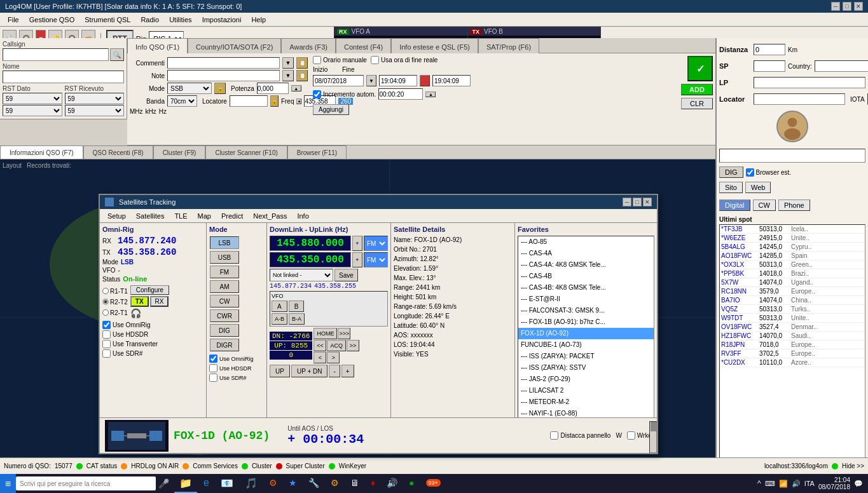 This screenshot has height=493, width=868. I want to click on sdr-cb2, so click(214, 377).